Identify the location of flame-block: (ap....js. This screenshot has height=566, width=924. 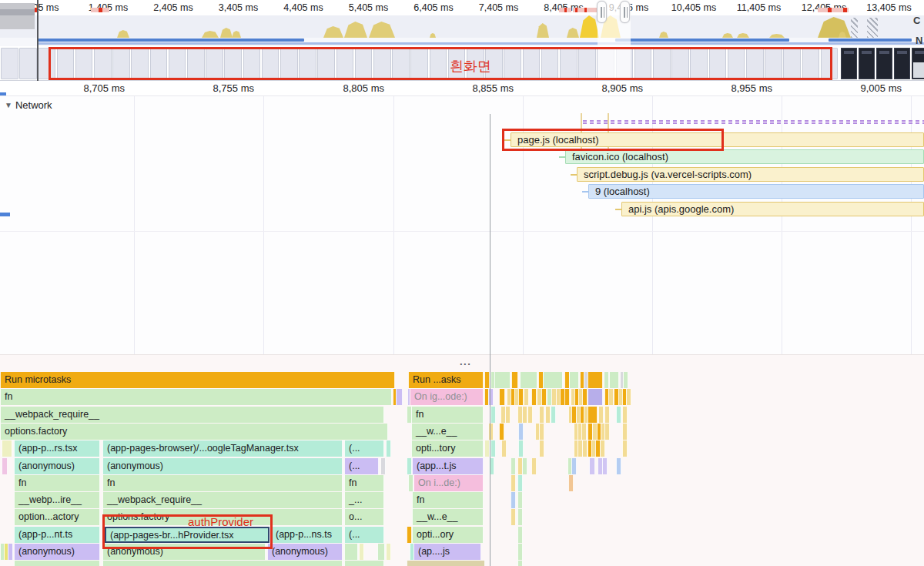
(447, 551).